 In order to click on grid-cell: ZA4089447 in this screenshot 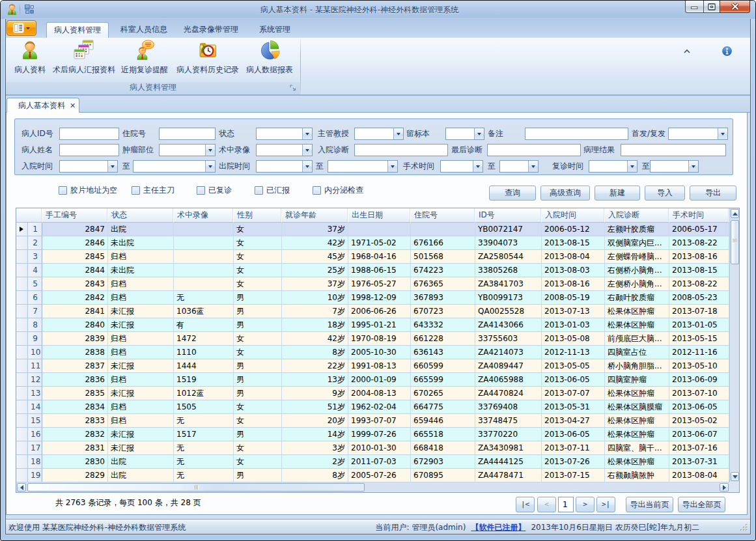, I will do `click(509, 366)`.